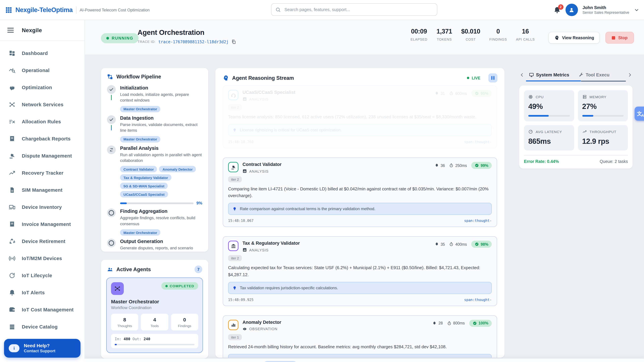 The width and height of the screenshot is (644, 362). I want to click on global-search, so click(354, 9).